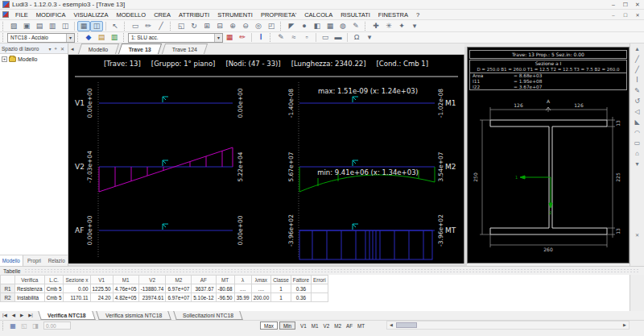  Describe the element at coordinates (8, 298) in the screenshot. I see `row-id: R2` at that location.